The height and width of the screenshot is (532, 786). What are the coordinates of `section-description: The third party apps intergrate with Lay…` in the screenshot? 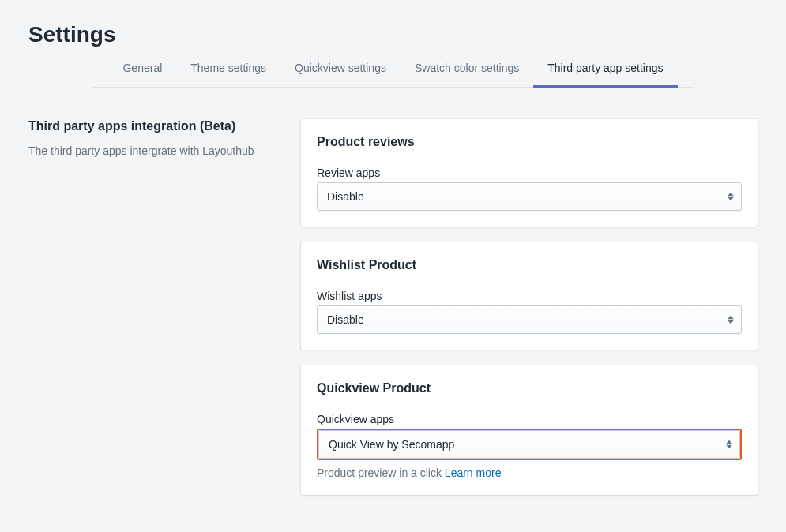 It's located at (156, 151).